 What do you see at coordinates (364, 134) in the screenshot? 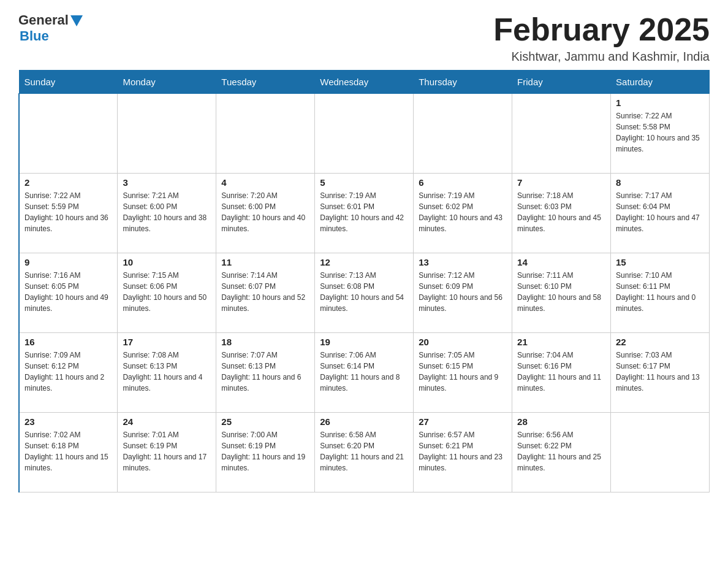
I see `calendar-week-row: 1Sunrise: 7:22 AMSunset: 5:58 PMDaylight…` at bounding box center [364, 134].